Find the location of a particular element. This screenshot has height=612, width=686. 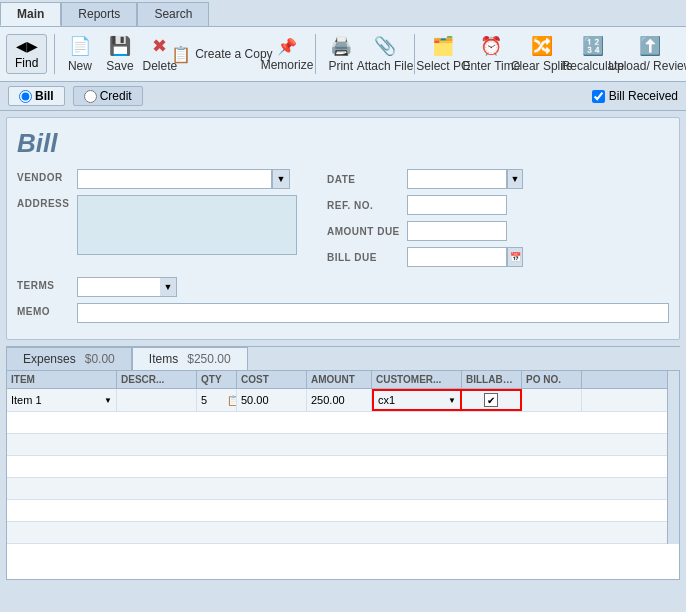

memorize-button: 📌 Memorize is located at coordinates (287, 54).